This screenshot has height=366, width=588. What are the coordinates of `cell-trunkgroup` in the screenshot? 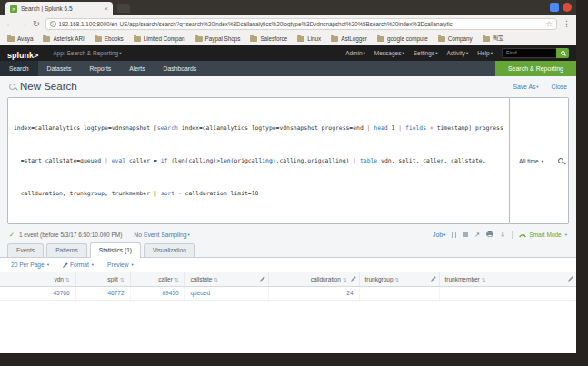 It's located at (399, 292).